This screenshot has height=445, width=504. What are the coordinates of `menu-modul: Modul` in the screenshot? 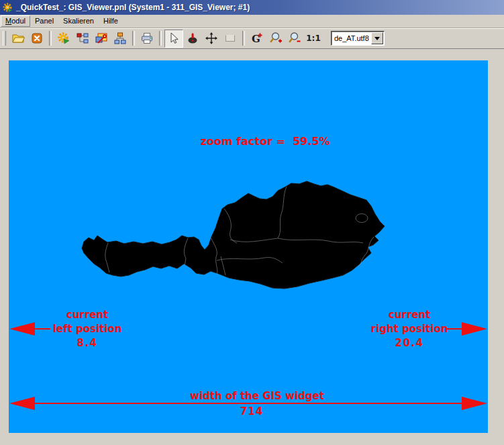 It's located at (15, 21).